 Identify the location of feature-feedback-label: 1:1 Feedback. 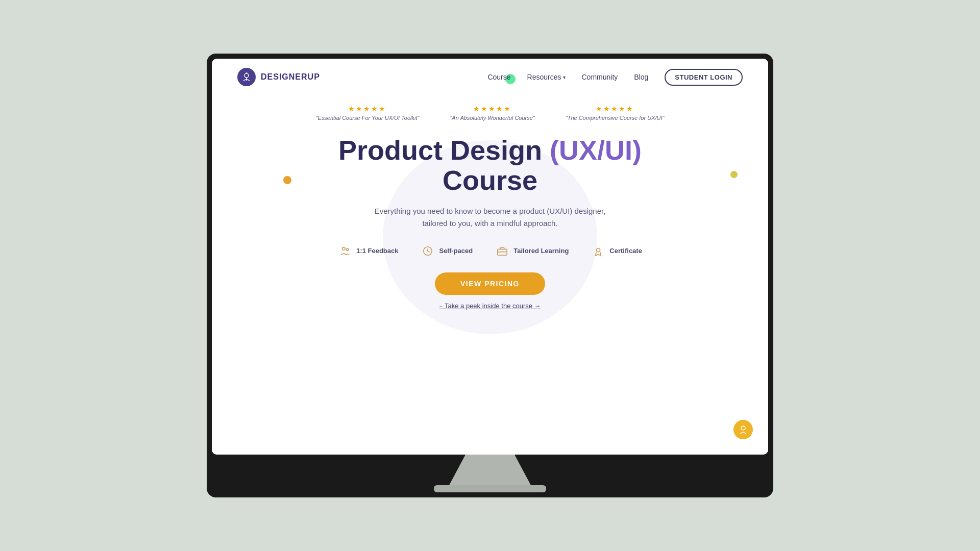
(377, 251).